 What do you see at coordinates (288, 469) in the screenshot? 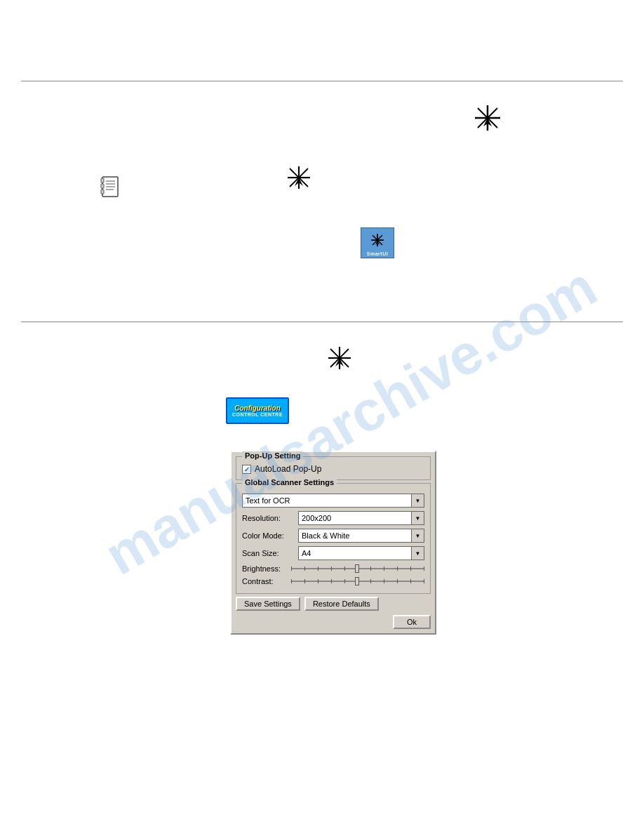
I see `autoload-label: AutoLoad Pop-Up` at bounding box center [288, 469].